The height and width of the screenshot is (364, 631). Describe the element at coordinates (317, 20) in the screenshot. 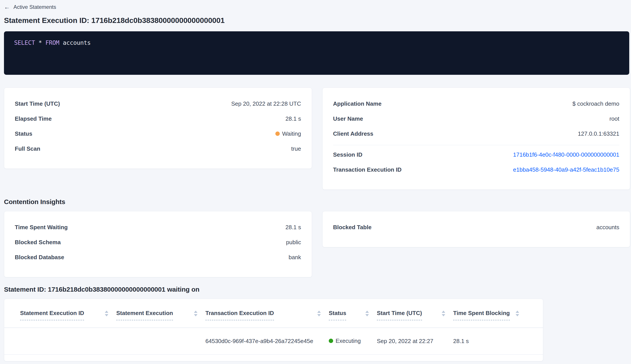

I see `page-title: Statement Execution ID: 1716b218dc0b3838…` at that location.